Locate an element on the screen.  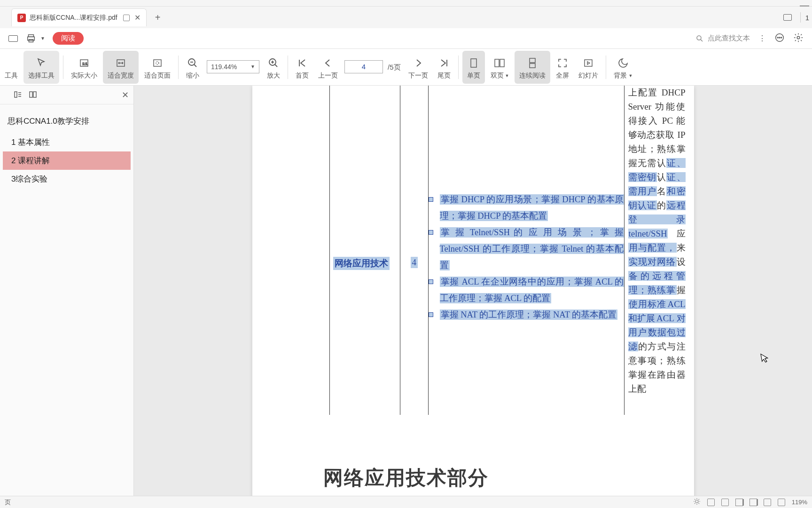
bullet-item: 掌握 DHCP 的应用场景；掌握 DHCP 的基本原理；掌握 DHCP 的基本配… is located at coordinates (526, 208).